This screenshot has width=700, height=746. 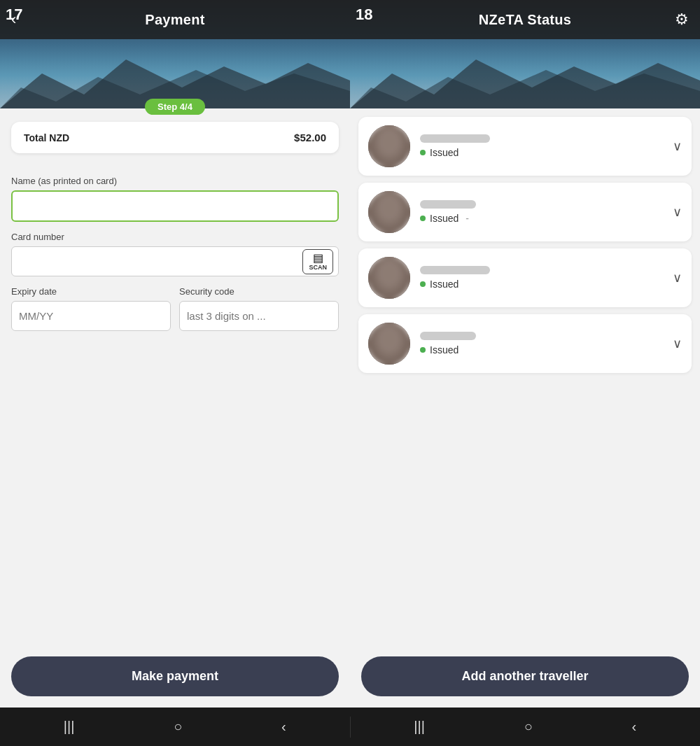 What do you see at coordinates (175, 242) in the screenshot?
I see `payment-form: Name (as printed on card) Card number ▤ …` at bounding box center [175, 242].